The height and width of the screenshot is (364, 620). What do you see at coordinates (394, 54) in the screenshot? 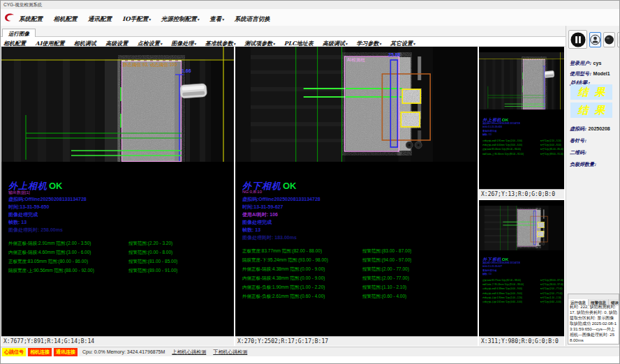
I see `measure-overlay-label: 25.88` at bounding box center [394, 54].